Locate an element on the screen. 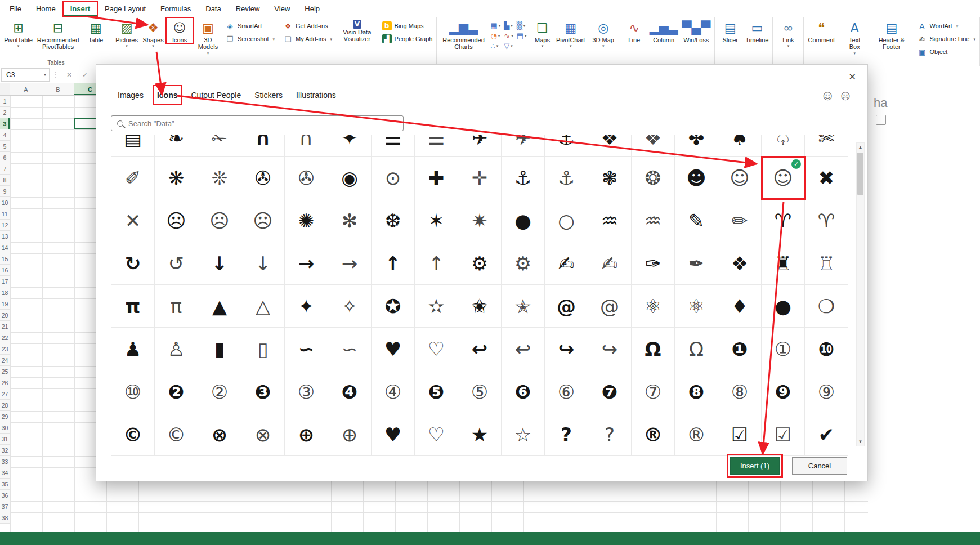 The width and height of the screenshot is (980, 545). icon-number-8-badge-filled: ❽ is located at coordinates (697, 392).